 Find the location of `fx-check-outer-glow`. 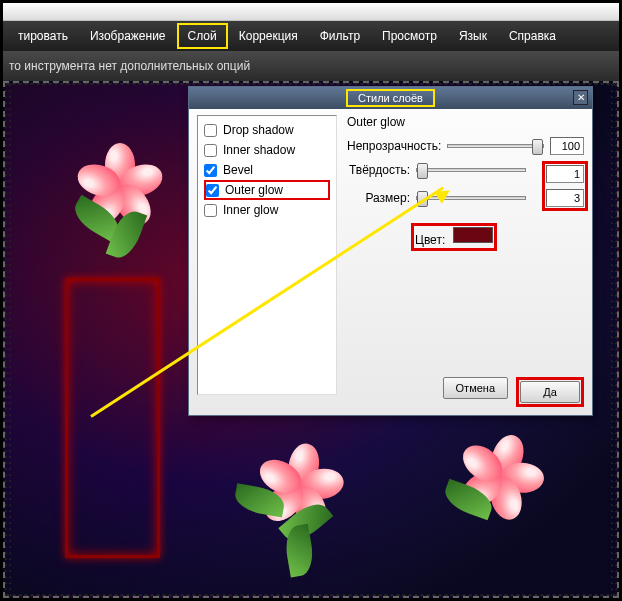

fx-check-outer-glow is located at coordinates (212, 190).